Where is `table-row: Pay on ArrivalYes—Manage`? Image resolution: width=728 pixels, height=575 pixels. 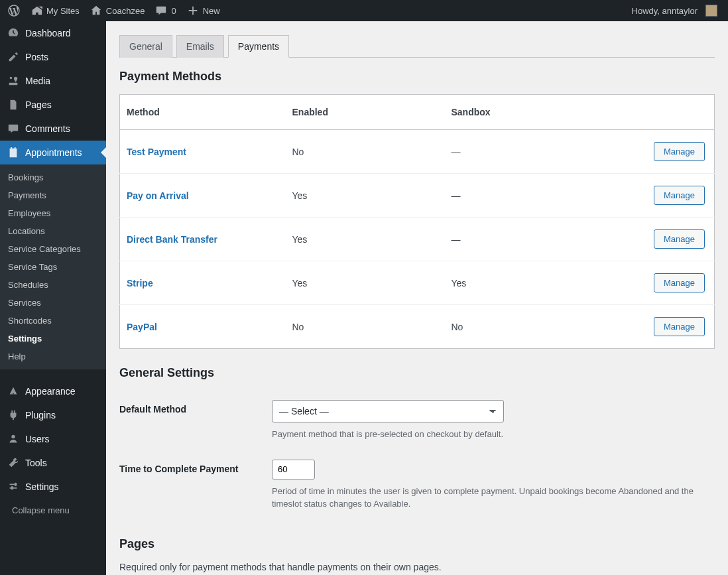 table-row: Pay on ArrivalYes—Manage is located at coordinates (418, 196).